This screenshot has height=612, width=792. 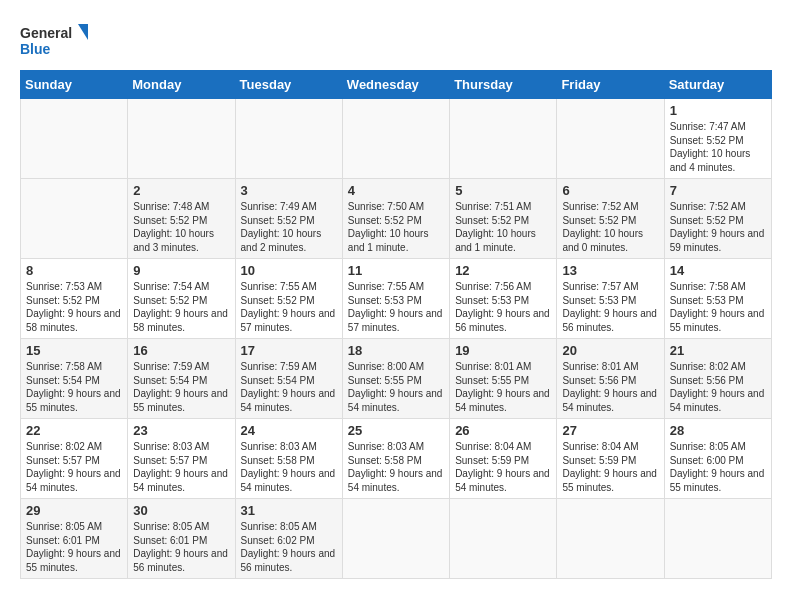 I want to click on day-info: Sunrise: 7:54 AMSunset: 5:52 PMDaylight:…, so click(x=181, y=307).